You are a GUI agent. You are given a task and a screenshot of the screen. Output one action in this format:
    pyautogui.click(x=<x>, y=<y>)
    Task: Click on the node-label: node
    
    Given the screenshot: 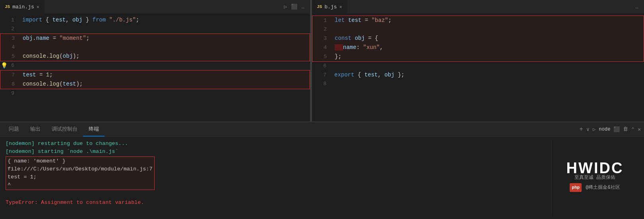 What is the action you would take?
    pyautogui.click(x=605, y=129)
    